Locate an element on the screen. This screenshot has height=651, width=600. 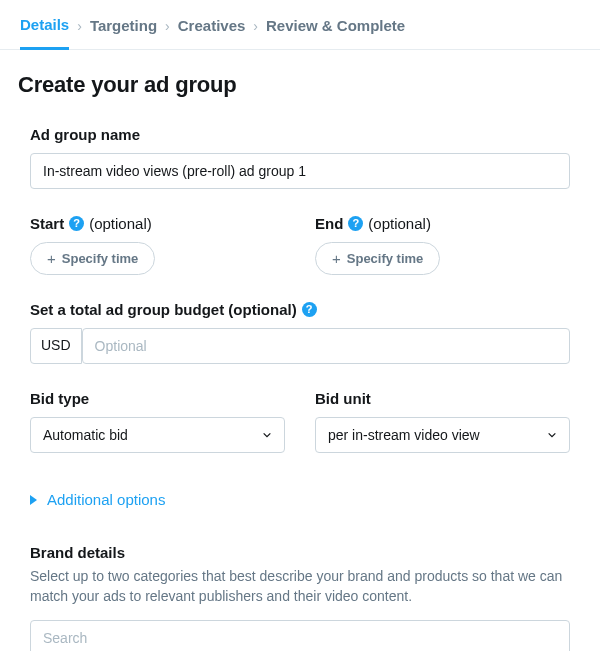
additional-options-toggle: Additional options is located at coordinates (300, 500).